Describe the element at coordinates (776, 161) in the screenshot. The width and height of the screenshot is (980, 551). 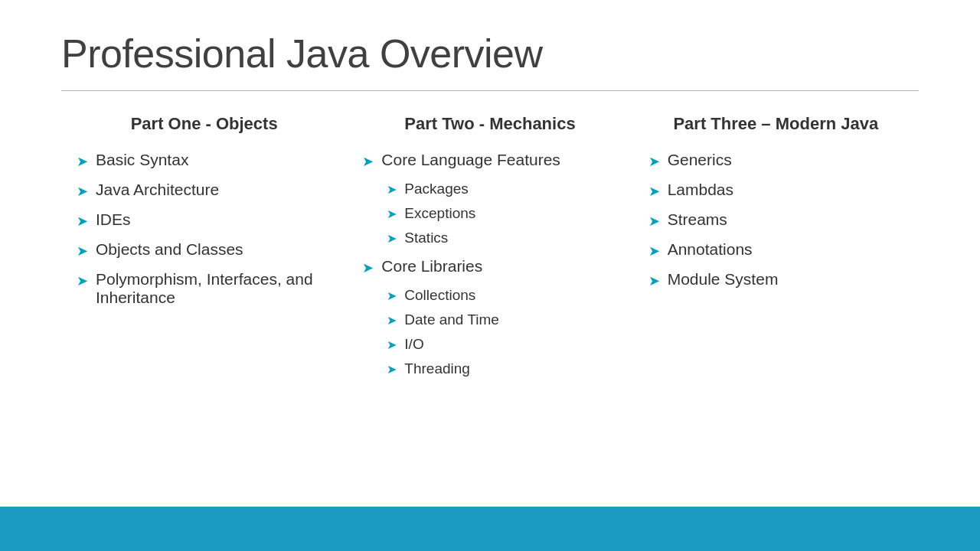
I see `list-item: ➤ Generics` at that location.